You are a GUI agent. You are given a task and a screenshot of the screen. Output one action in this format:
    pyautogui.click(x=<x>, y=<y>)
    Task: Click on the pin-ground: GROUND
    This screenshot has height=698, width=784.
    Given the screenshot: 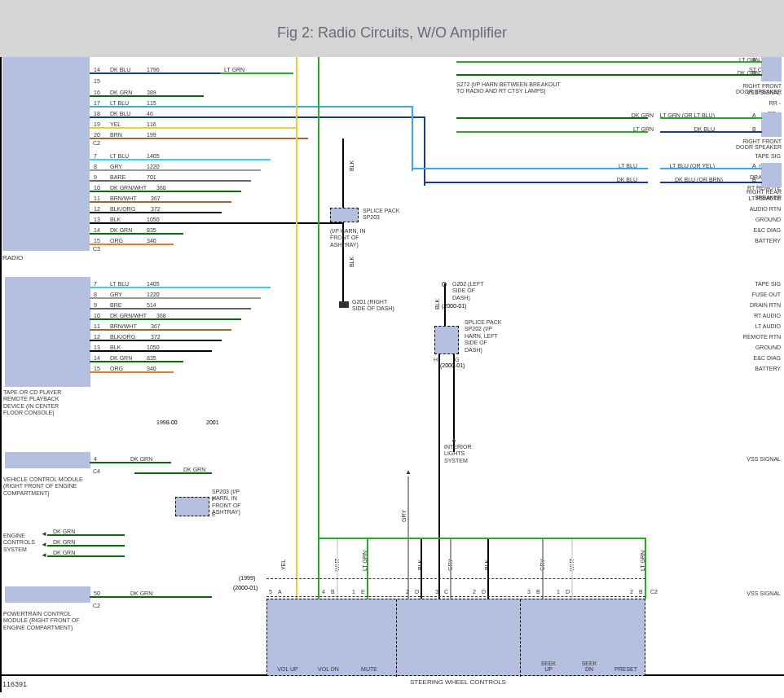 What is the action you would take?
    pyautogui.click(x=740, y=220)
    